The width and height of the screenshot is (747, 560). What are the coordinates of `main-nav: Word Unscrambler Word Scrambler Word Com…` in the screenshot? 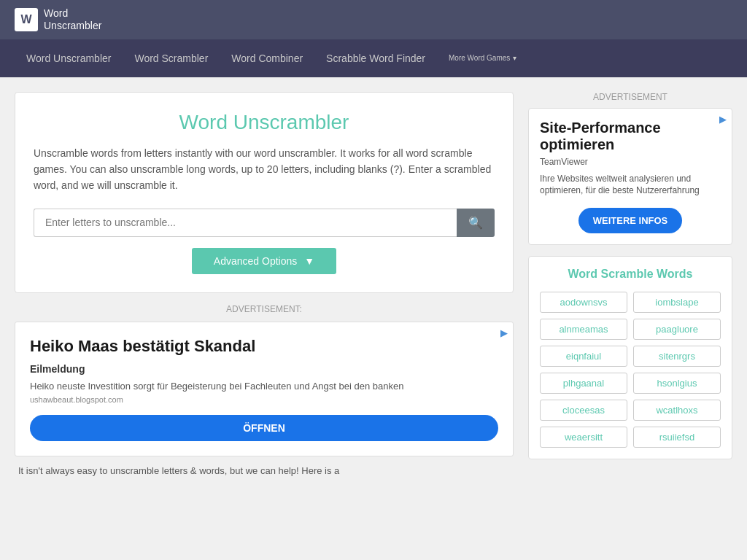 It's located at (374, 58).